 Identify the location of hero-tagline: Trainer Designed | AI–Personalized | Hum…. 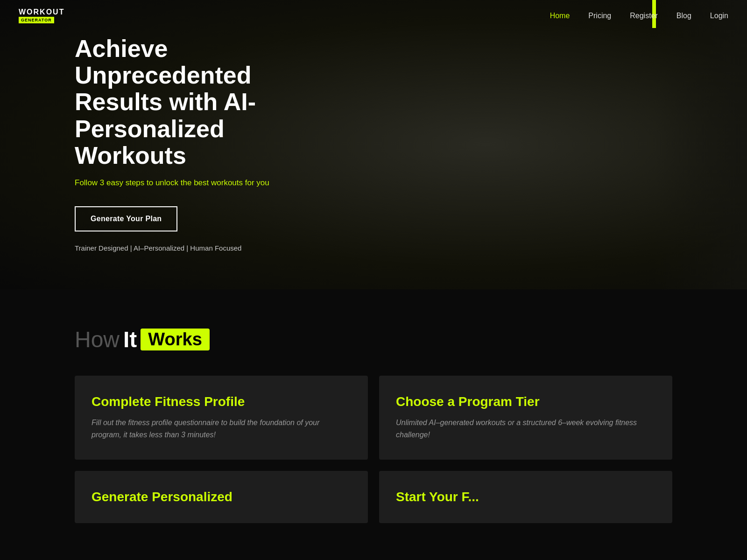
(196, 248).